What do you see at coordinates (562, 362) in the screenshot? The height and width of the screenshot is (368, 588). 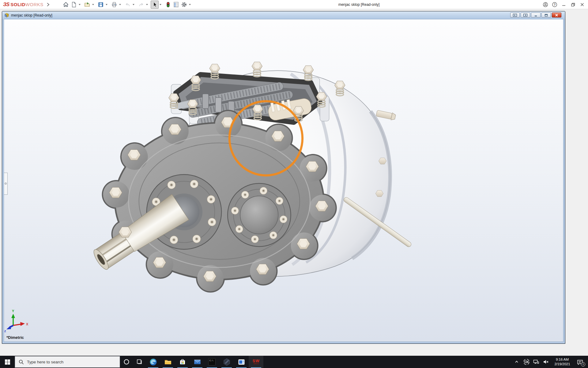 I see `taskbar-clock: 9:16 AM 2/19/2021` at bounding box center [562, 362].